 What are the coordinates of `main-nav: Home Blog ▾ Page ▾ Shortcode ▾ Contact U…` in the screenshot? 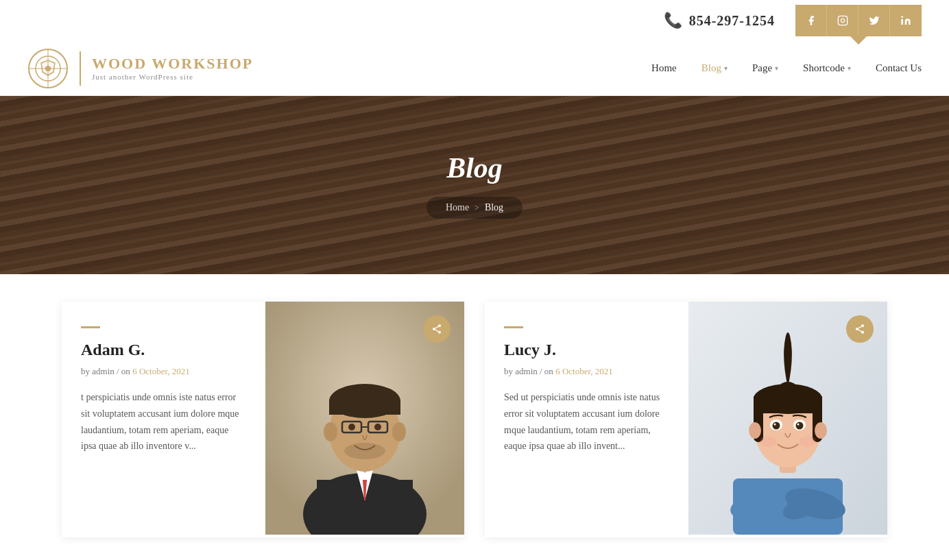 It's located at (786, 69).